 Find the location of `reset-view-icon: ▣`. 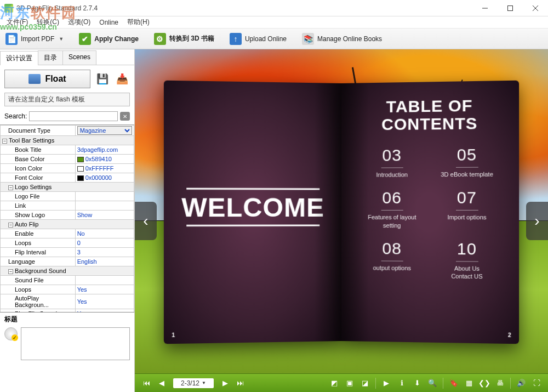

reset-view-icon: ▣ is located at coordinates (350, 383).